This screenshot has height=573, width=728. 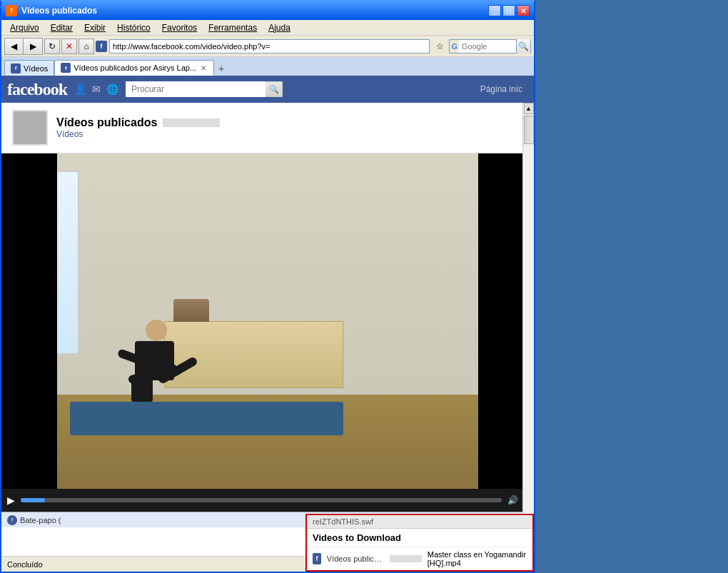 What do you see at coordinates (96, 89) in the screenshot?
I see `messages-icon: ✉` at bounding box center [96, 89].